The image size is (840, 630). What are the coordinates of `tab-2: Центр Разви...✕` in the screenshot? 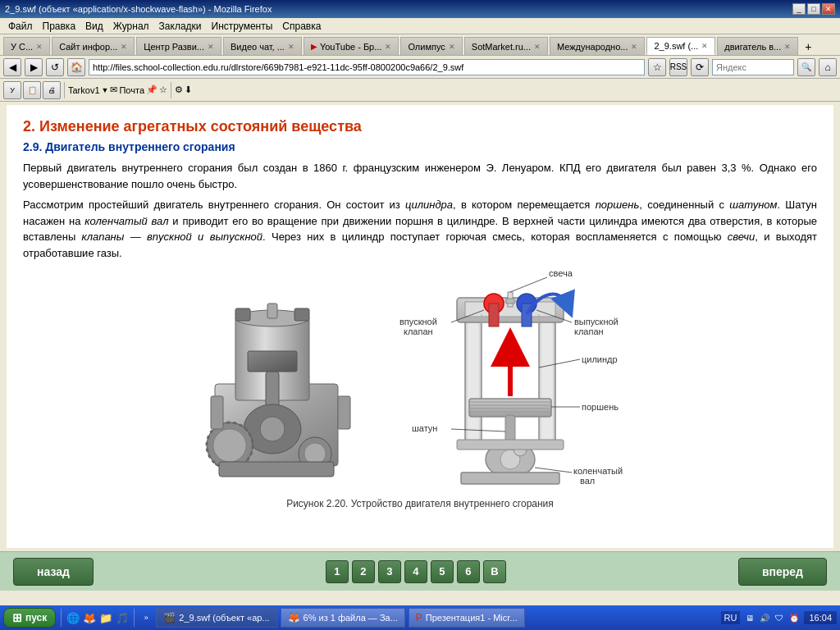 It's located at (179, 46).